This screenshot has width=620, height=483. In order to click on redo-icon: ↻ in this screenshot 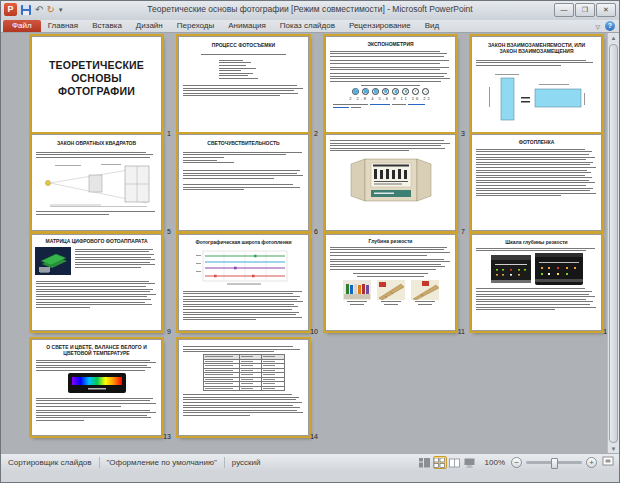, I will do `click(50, 10)`.